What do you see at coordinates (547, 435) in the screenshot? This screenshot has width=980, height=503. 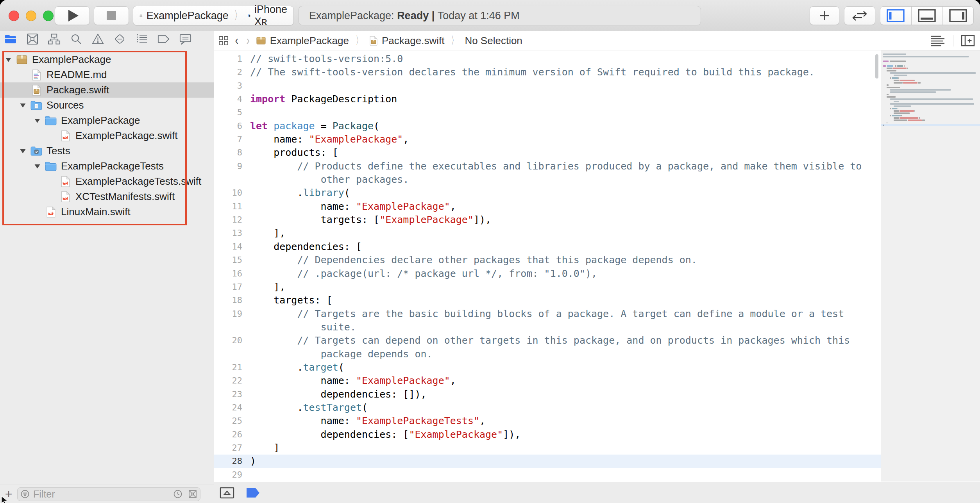 I see `code-line-26: 26 dependencies: ["ExamplePackage"]),` at bounding box center [547, 435].